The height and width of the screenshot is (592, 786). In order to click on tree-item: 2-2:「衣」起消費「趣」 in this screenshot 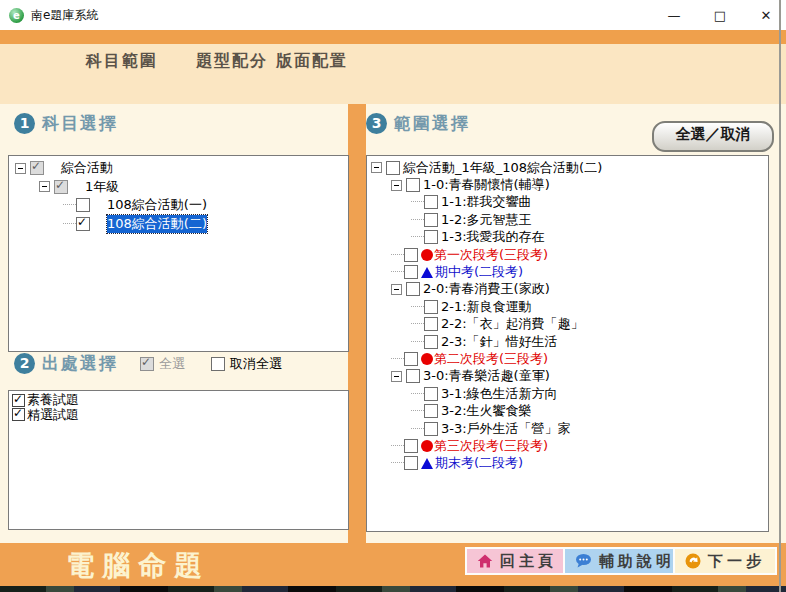, I will do `click(568, 324)`.